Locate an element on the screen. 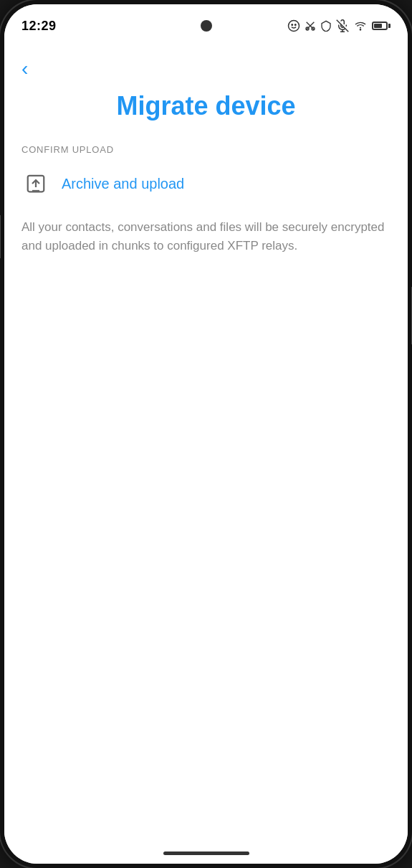 This screenshot has width=412, height=868. status-icons is located at coordinates (339, 26).